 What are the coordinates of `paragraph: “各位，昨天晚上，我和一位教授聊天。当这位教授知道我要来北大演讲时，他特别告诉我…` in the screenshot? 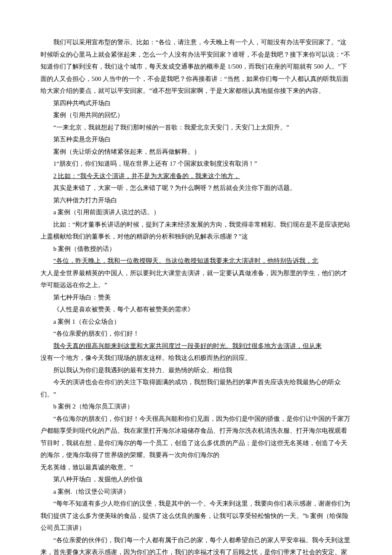 It's located at (196, 261).